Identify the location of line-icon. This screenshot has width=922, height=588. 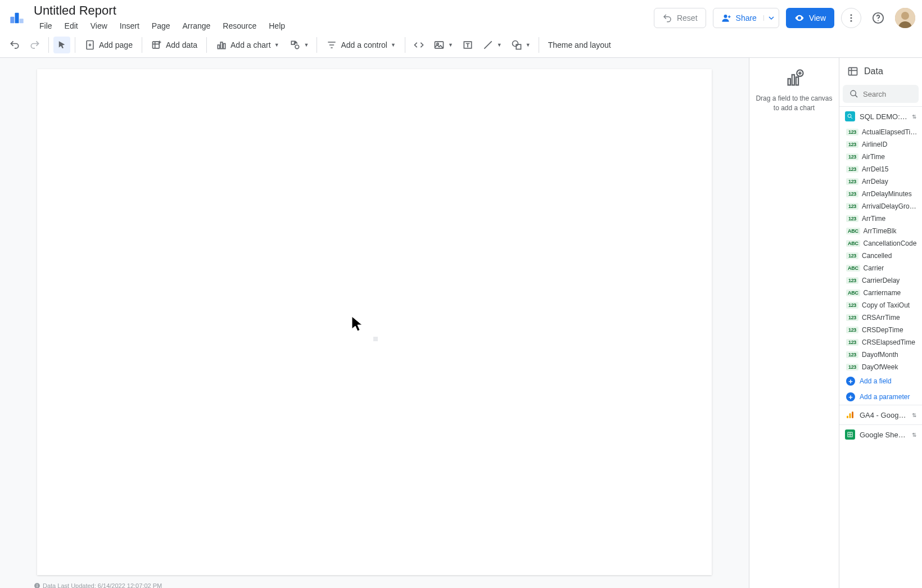
(488, 45).